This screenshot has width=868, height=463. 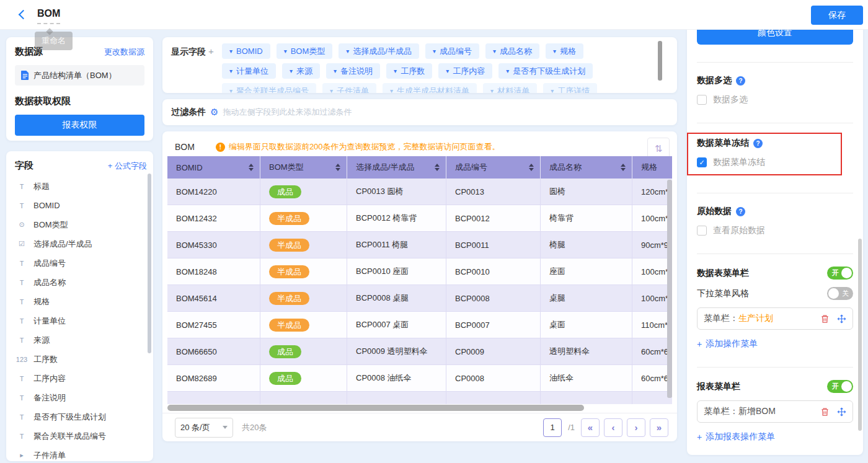 What do you see at coordinates (587, 299) in the screenshot?
I see `cell-product-name: 桌腿` at bounding box center [587, 299].